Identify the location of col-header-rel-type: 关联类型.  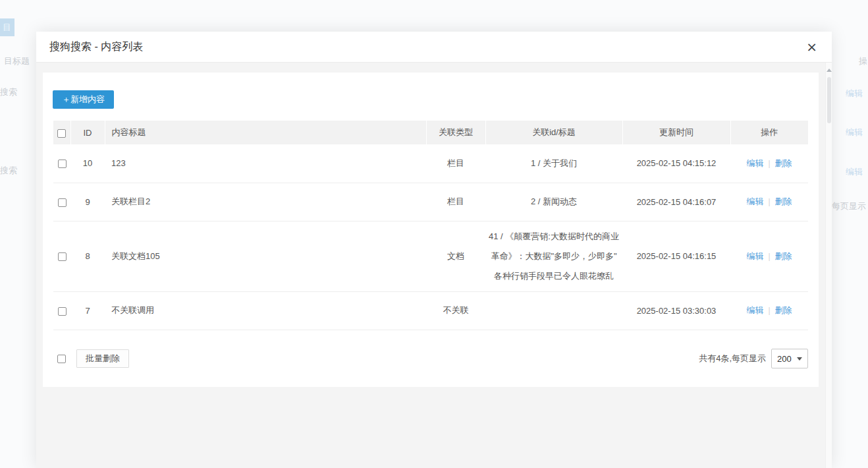
(456, 132).